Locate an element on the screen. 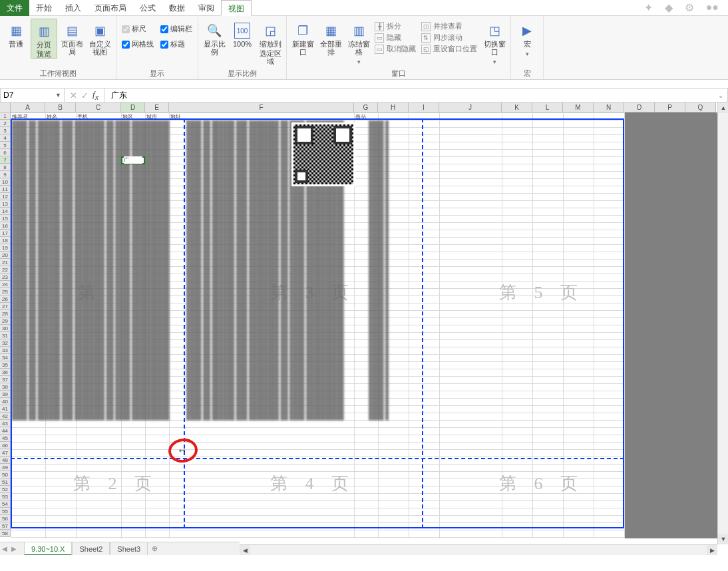  row-header-3: 3 is located at coordinates (5, 130).